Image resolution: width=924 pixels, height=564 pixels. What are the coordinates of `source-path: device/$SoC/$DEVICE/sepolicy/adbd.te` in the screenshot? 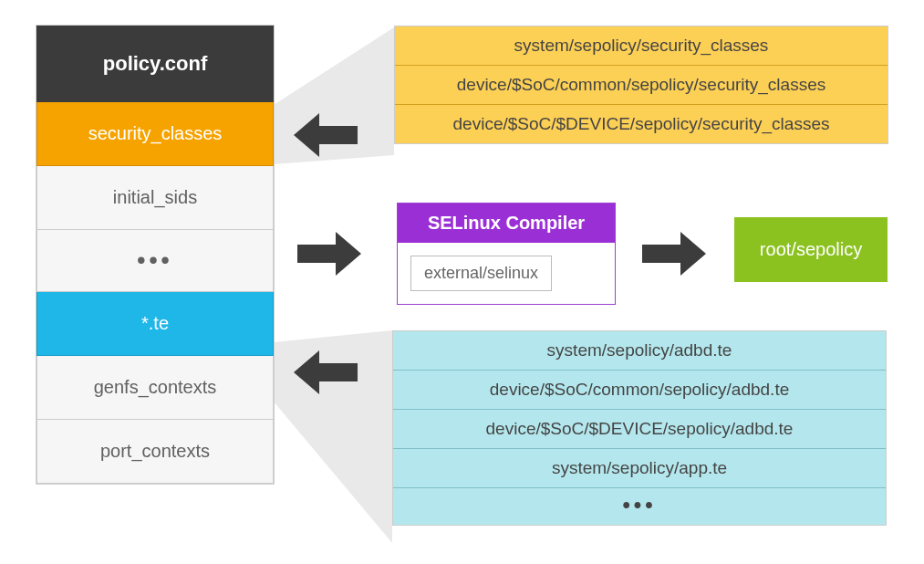 It's located at (639, 429).